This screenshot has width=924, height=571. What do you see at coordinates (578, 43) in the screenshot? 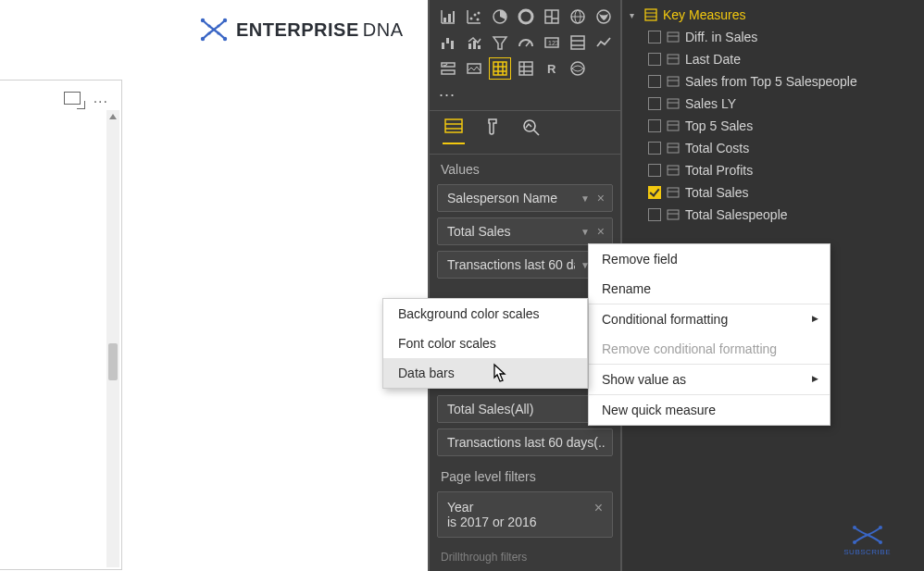
I see `viz-multi-row-card-icon` at bounding box center [578, 43].